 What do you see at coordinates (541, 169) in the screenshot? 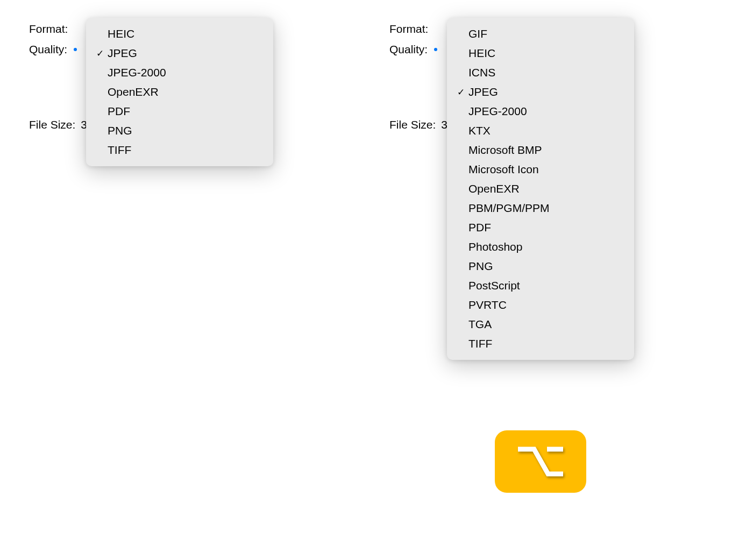
I see `dropdown-item: Microsoft Icon` at bounding box center [541, 169].